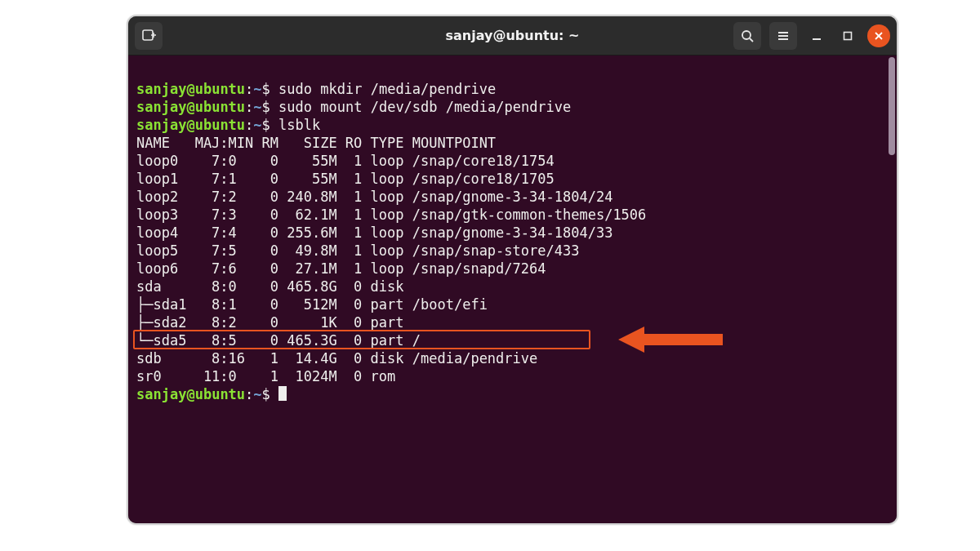 The image size is (980, 551). Describe the element at coordinates (783, 36) in the screenshot. I see `menu-button` at that location.